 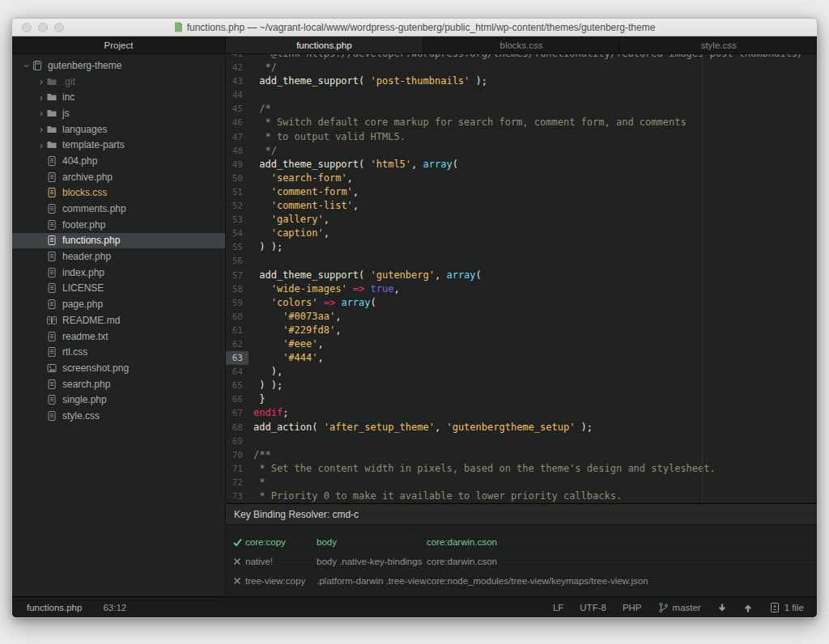 I want to click on sidebar-item-inc: ›inc, so click(x=118, y=97).